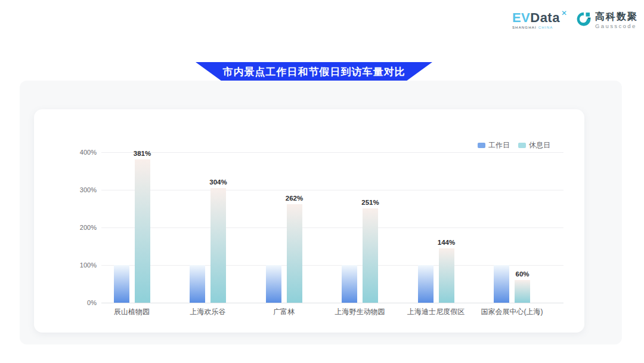 The image size is (644, 363). I want to click on evdata-sub-shanghai: SHANGHAI, so click(525, 27).